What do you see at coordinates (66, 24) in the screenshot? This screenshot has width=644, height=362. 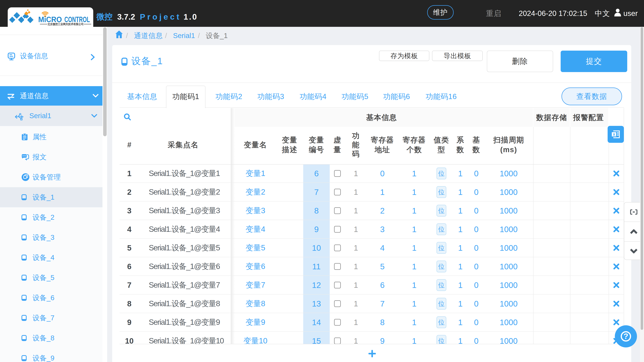 I see `svg-text: 北京微控工业网关技术有限公司` at bounding box center [66, 24].